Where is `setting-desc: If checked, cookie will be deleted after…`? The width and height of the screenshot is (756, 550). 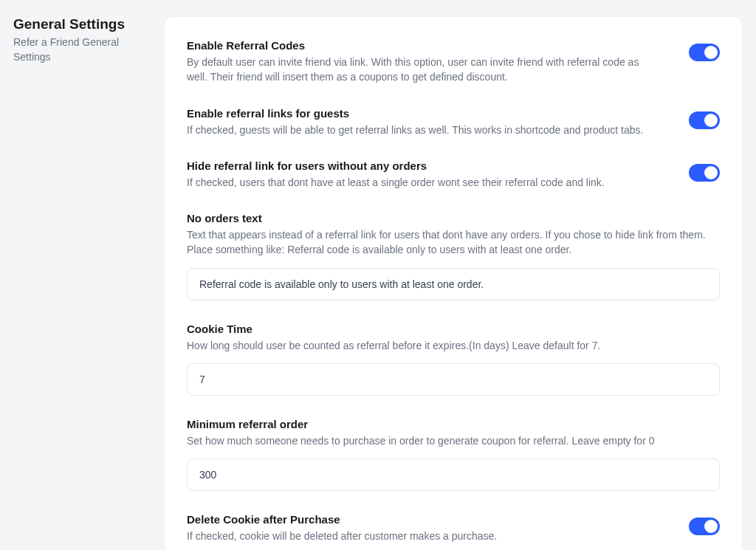
setting-desc: If checked, cookie will be deleted after… is located at coordinates (423, 536).